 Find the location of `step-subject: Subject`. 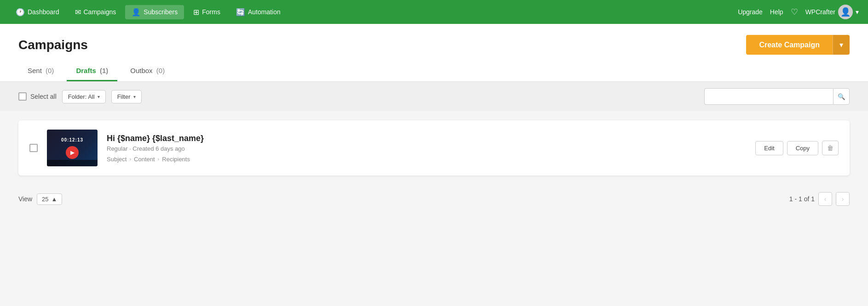

step-subject: Subject is located at coordinates (117, 159).